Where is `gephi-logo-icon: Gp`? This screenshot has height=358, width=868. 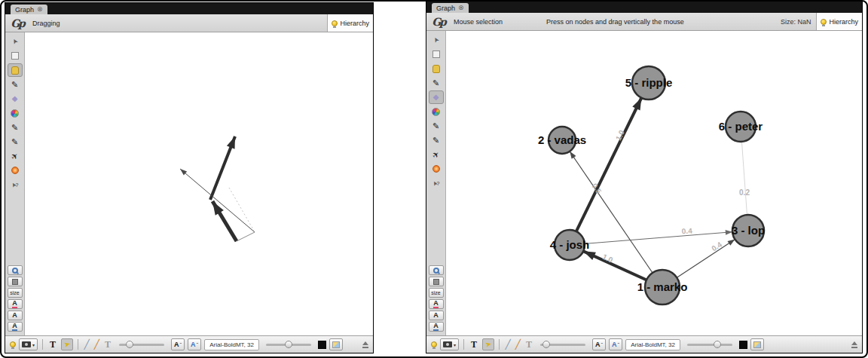 gephi-logo-icon: Gp is located at coordinates (17, 23).